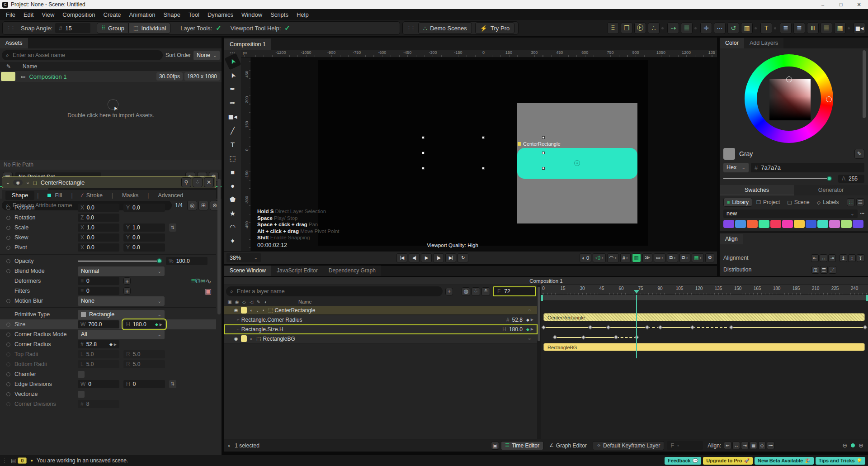  Describe the element at coordinates (127, 291) in the screenshot. I see `add-button: +` at that location.